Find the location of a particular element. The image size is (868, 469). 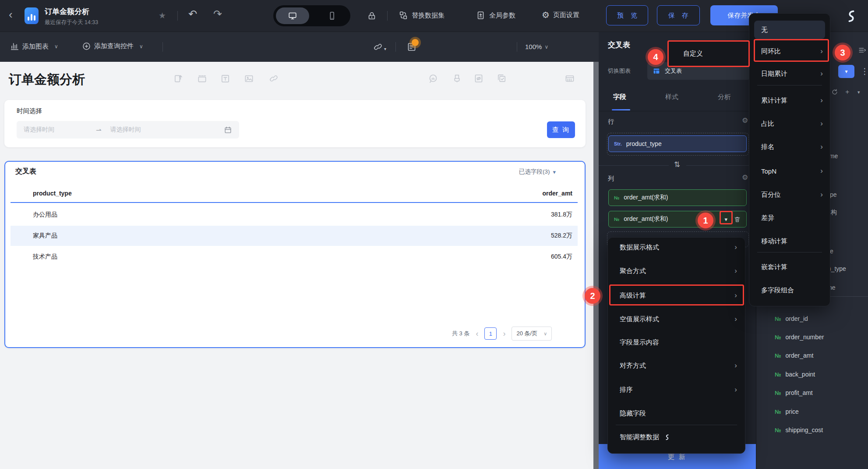

table-row: 办公用品 381.8万 is located at coordinates (294, 215).